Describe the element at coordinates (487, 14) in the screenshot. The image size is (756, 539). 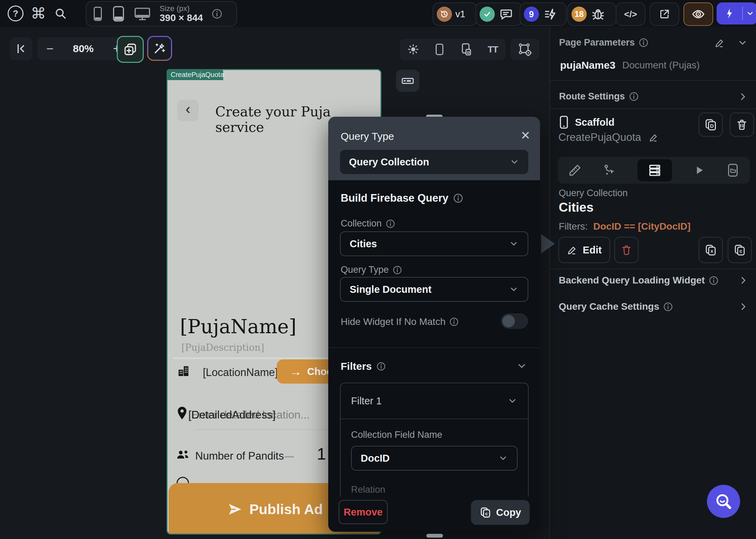
I see `check-icon` at that location.